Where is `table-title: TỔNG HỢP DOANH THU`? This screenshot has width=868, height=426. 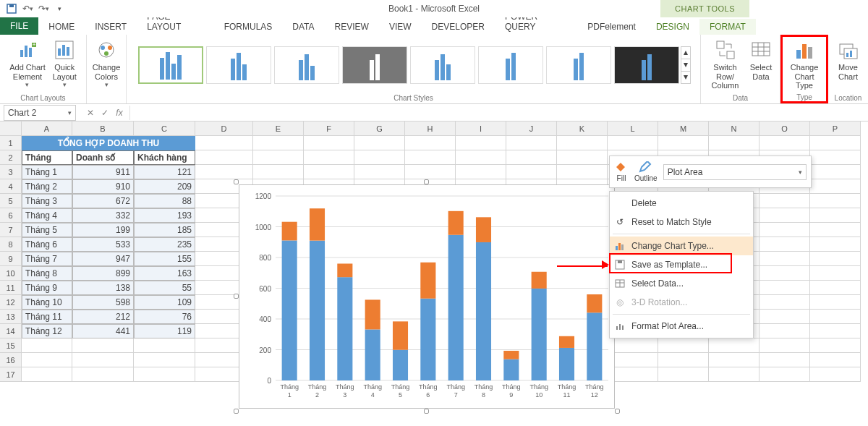
table-title: TỔNG HỢP DOANH THU is located at coordinates (109, 143).